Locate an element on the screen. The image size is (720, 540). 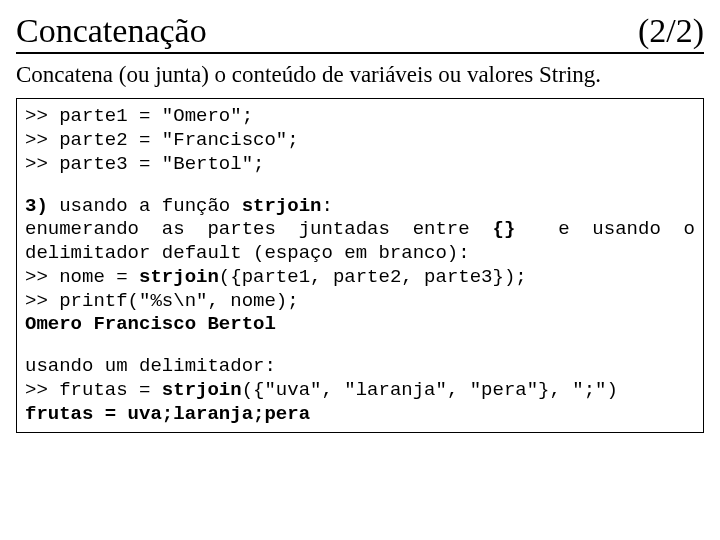
slide-subtitle: Concatena (ou junta) o conteúdo de variá… is located at coordinates (360, 75).